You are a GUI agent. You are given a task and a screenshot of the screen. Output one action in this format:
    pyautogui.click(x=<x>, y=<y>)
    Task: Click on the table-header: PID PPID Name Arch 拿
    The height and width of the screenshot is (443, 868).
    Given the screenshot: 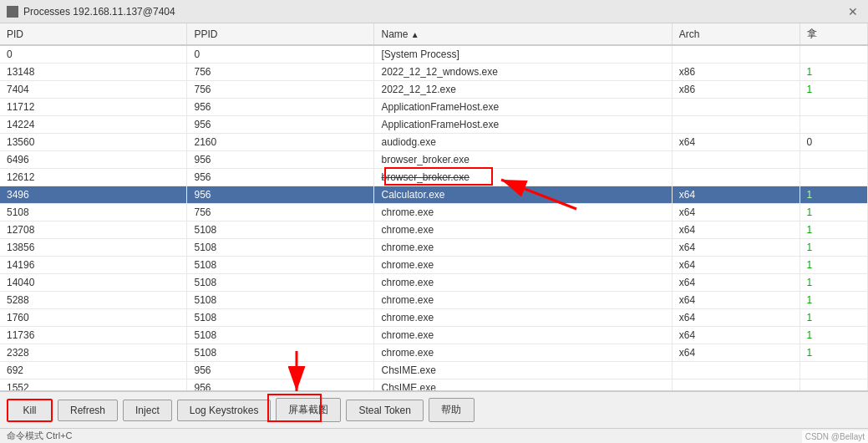 What is the action you would take?
    pyautogui.click(x=434, y=34)
    